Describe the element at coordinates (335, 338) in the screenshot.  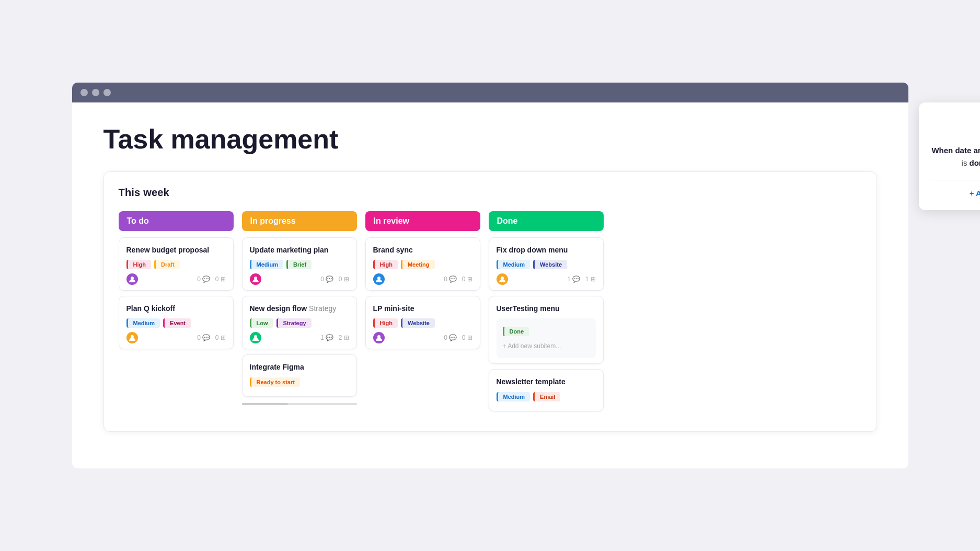
I see `footer-meta: 1 💬 2 ⊞` at that location.